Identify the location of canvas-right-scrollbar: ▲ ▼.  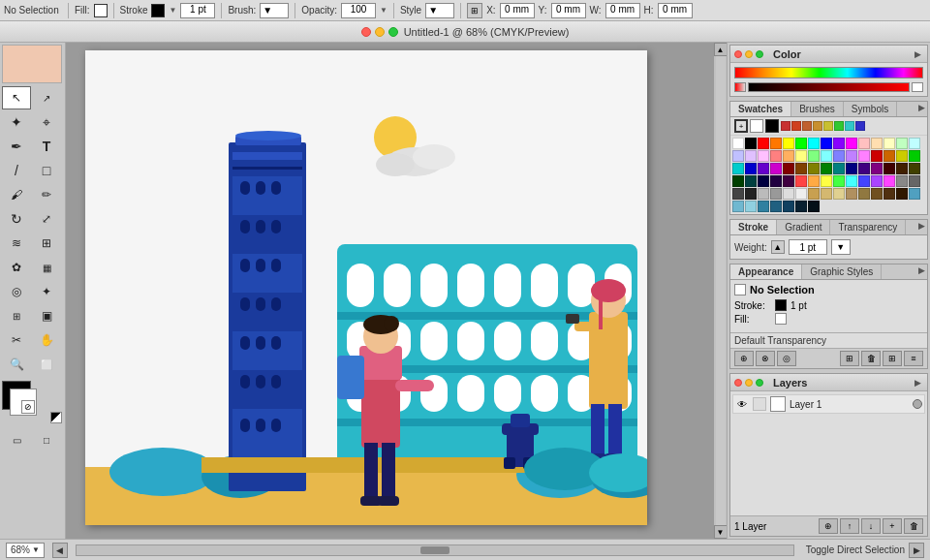
(720, 291).